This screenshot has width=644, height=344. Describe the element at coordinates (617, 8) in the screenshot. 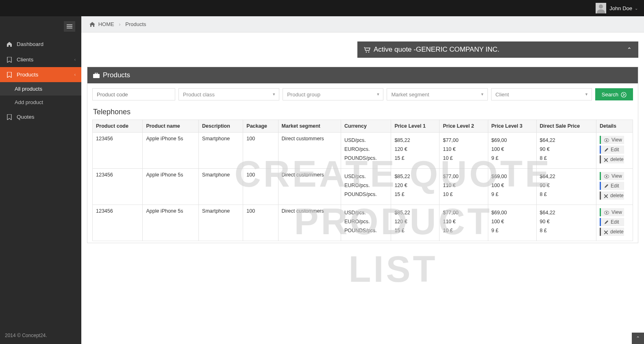

I see `user-menu: John Doe ⌄` at that location.